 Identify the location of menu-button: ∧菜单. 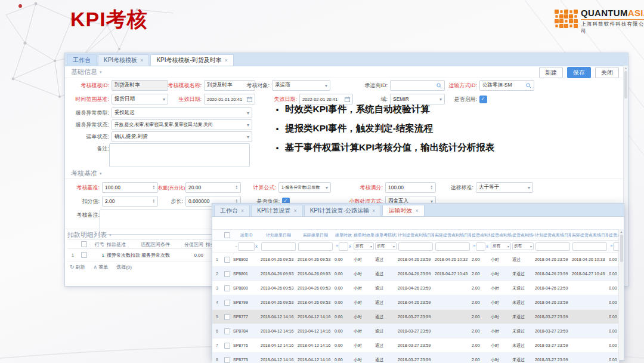
(101, 267).